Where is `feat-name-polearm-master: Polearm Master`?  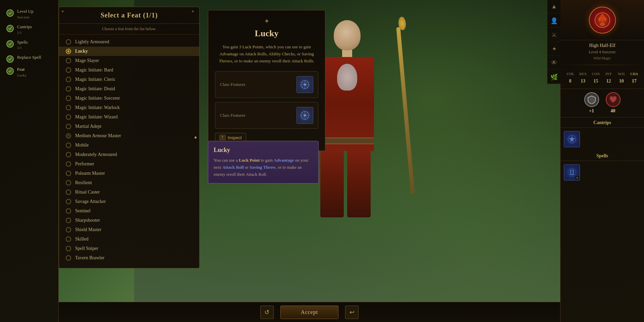 feat-name-polearm-master: Polearm Master is located at coordinates (90, 173).